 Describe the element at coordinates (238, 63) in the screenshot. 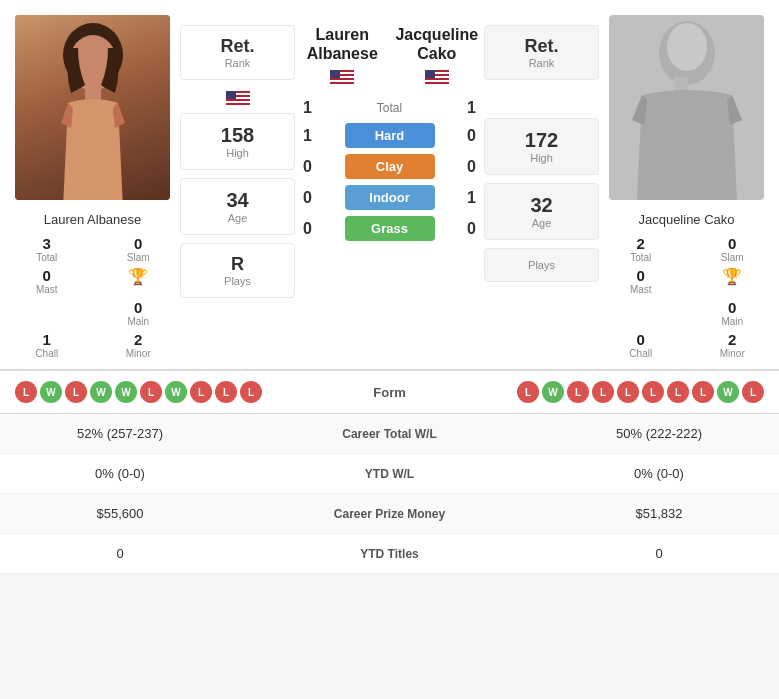

I see `left-rank-label: Rank` at that location.